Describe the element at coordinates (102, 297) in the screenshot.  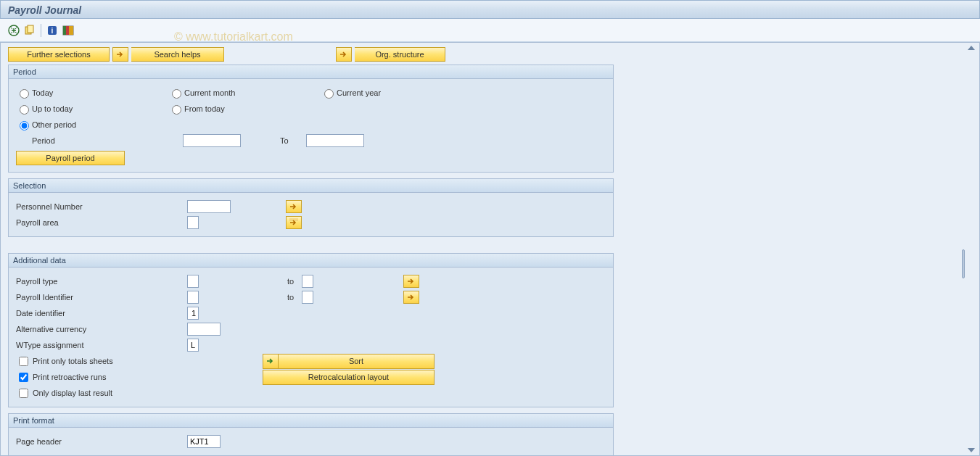
I see `payroll-identifier-label: Payroll Identifier` at that location.